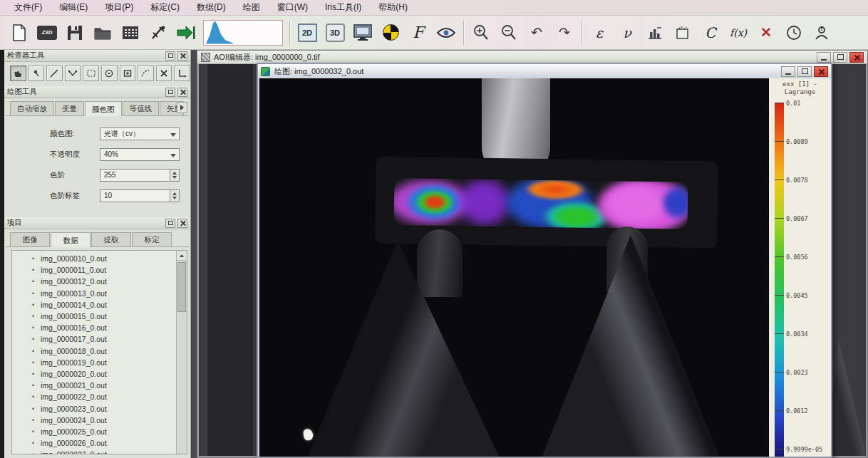 The image size is (868, 458). What do you see at coordinates (140, 155) in the screenshot?
I see `opacity-dropdown: 40%` at bounding box center [140, 155].